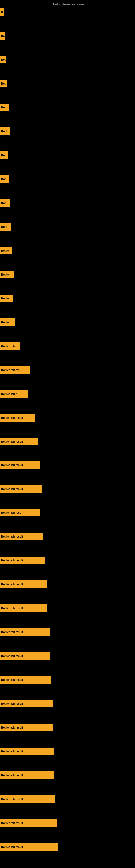 This screenshot has height=868, width=135. Describe the element at coordinates (3, 36) in the screenshot. I see `bar-label: Bo` at that location.